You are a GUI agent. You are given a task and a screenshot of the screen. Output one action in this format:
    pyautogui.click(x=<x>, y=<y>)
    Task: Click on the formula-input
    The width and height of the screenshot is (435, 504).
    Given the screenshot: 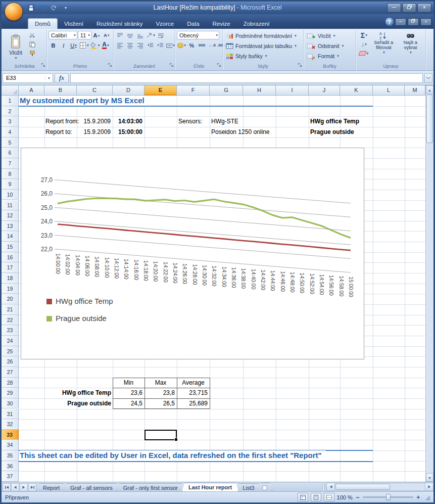 What is the action you would take?
    pyautogui.click(x=247, y=78)
    